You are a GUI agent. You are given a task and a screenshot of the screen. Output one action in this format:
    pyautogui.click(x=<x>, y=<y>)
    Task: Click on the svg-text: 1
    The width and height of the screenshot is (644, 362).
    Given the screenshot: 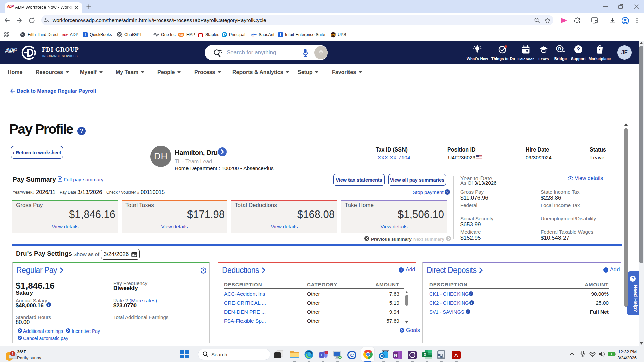 What is the action you would take?
    pyautogui.click(x=13, y=354)
    